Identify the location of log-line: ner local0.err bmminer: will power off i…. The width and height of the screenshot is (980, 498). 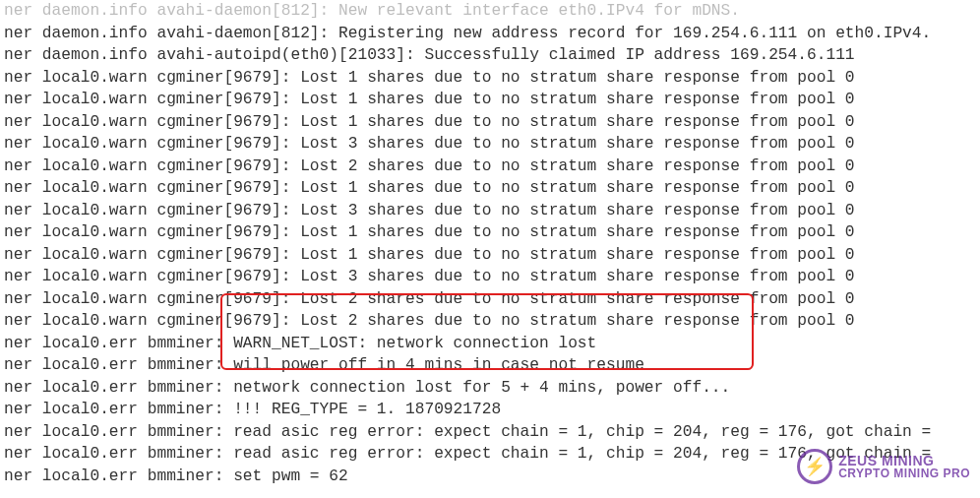
(490, 366).